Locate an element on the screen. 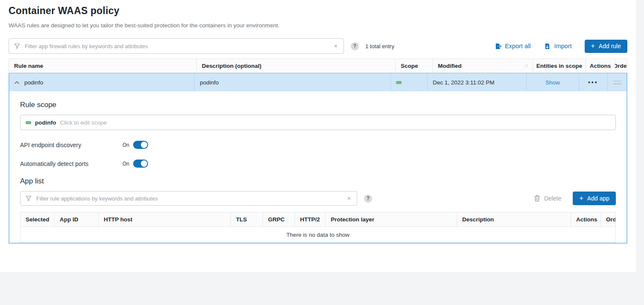 Image resolution: width=644 pixels, height=305 pixels. show-entities-link: Show is located at coordinates (553, 83).